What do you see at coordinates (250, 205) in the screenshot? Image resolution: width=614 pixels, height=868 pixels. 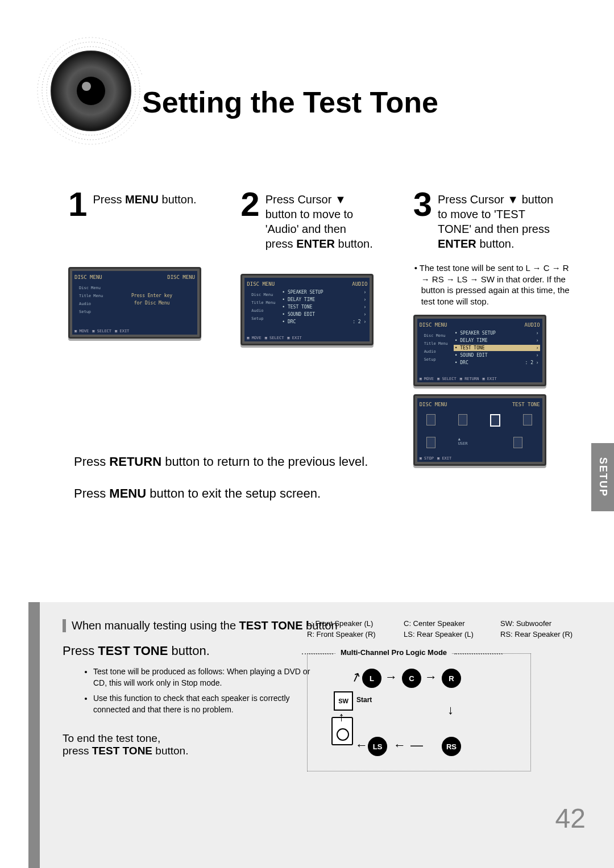 I see `step-2-number: 2` at bounding box center [250, 205].